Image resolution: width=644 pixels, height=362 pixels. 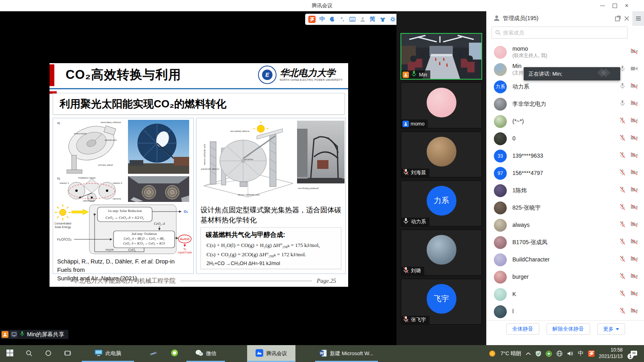 I want to click on clock: 10:582021/11/13, so click(x=611, y=353).